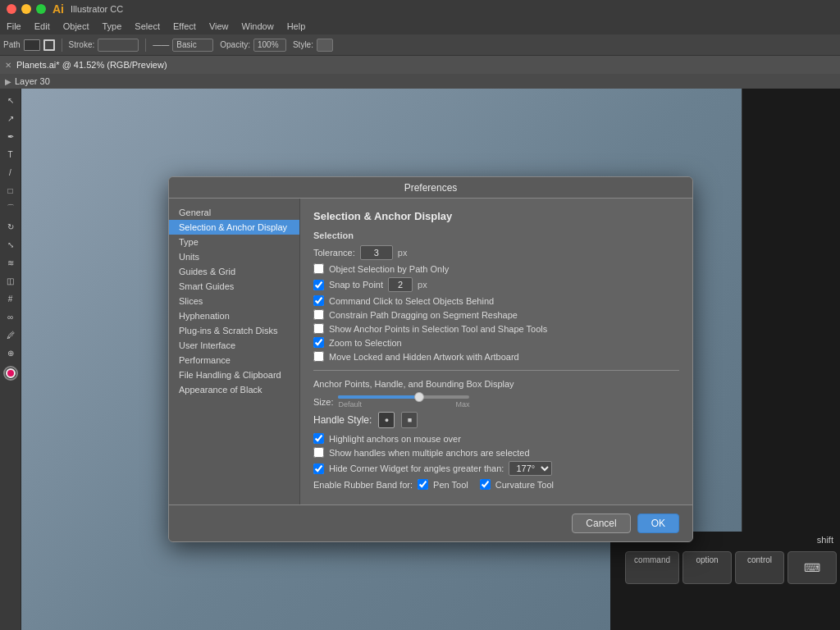 This screenshot has height=630, width=840. Describe the element at coordinates (318, 285) in the screenshot. I see `snap-checkbox` at that location.